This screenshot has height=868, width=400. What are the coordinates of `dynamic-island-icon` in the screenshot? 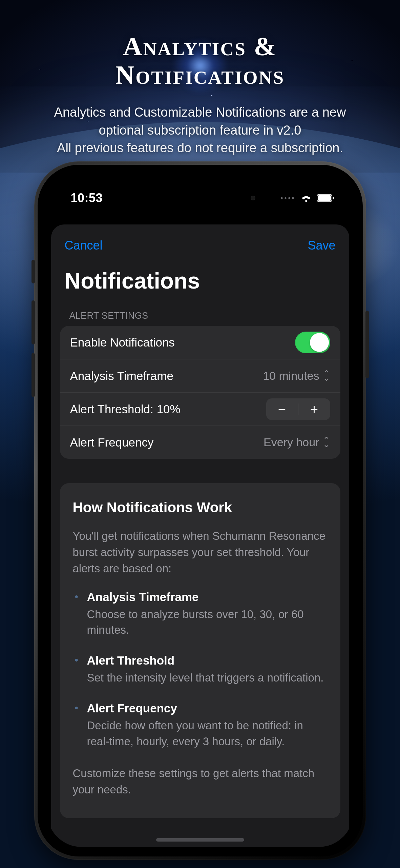 It's located at (253, 198).